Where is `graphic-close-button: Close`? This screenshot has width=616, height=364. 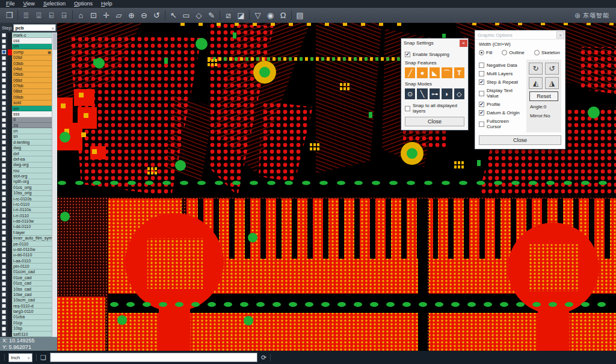 graphic-close-button: Close is located at coordinates (520, 140).